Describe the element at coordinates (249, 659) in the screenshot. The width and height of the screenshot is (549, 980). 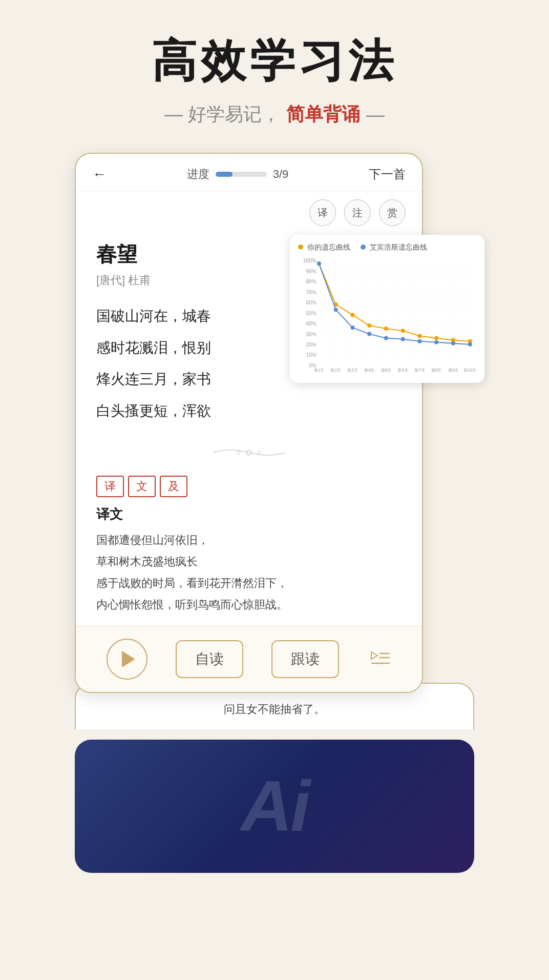
I see `bottom-bar: 自读 跟读` at that location.